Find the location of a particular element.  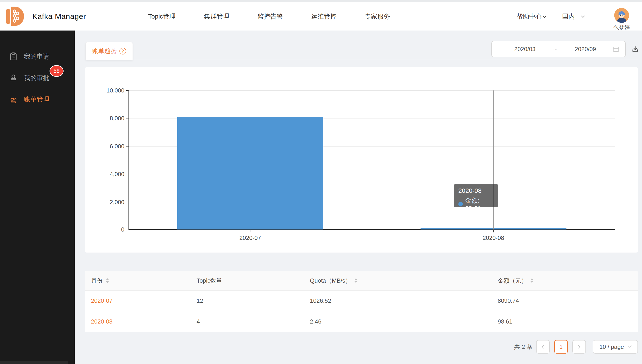

quota-cell: 2.46 is located at coordinates (398, 322).